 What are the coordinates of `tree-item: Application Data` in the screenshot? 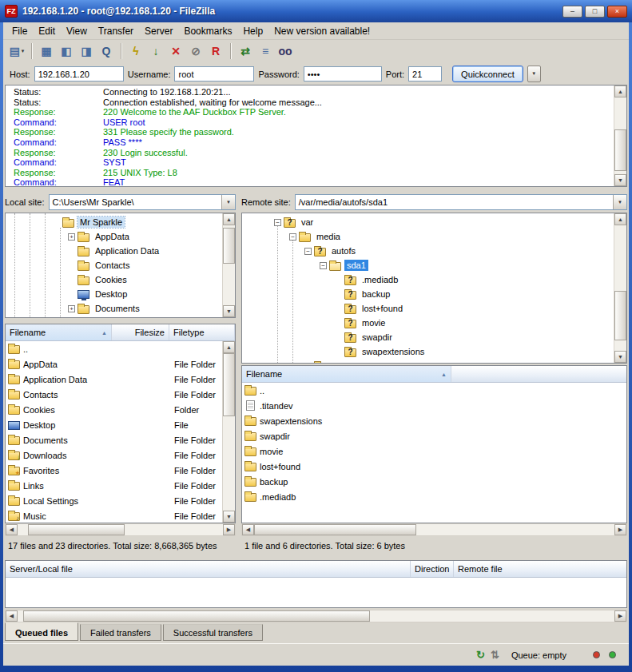 It's located at (113, 251).